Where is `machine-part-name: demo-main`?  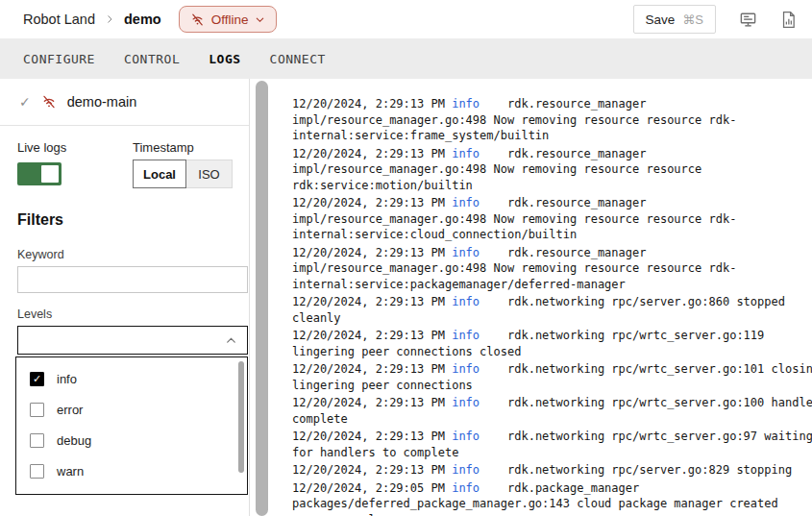 machine-part-name: demo-main is located at coordinates (102, 102).